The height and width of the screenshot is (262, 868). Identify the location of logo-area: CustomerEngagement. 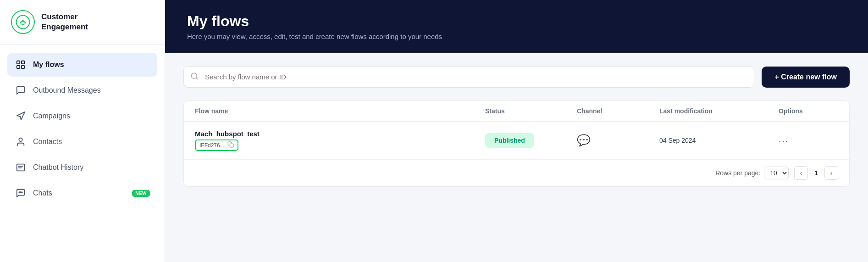
(83, 22).